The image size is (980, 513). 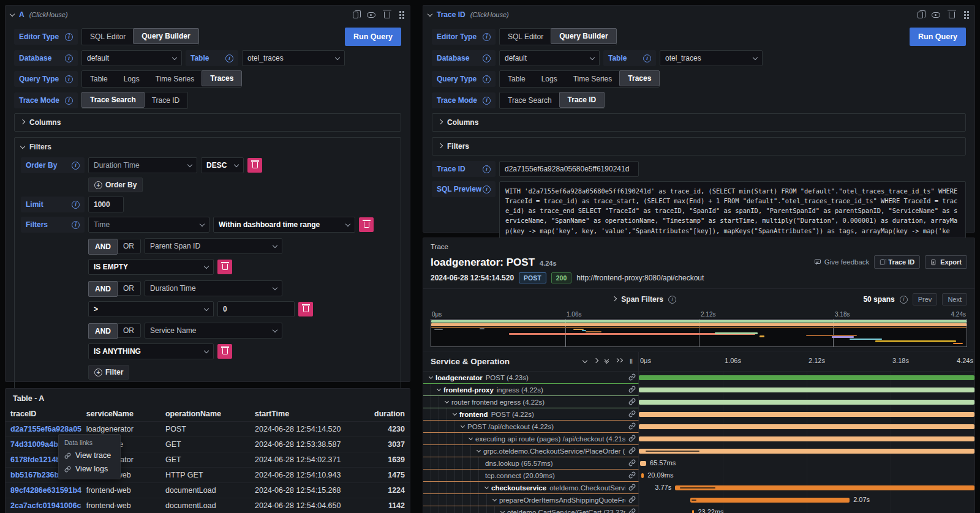 What do you see at coordinates (639, 78) in the screenshot?
I see `query-type-traces: Traces` at bounding box center [639, 78].